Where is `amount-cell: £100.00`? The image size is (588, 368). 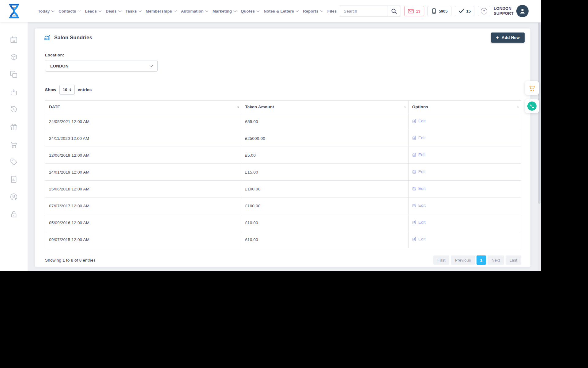
amount-cell: £100.00 is located at coordinates (325, 206).